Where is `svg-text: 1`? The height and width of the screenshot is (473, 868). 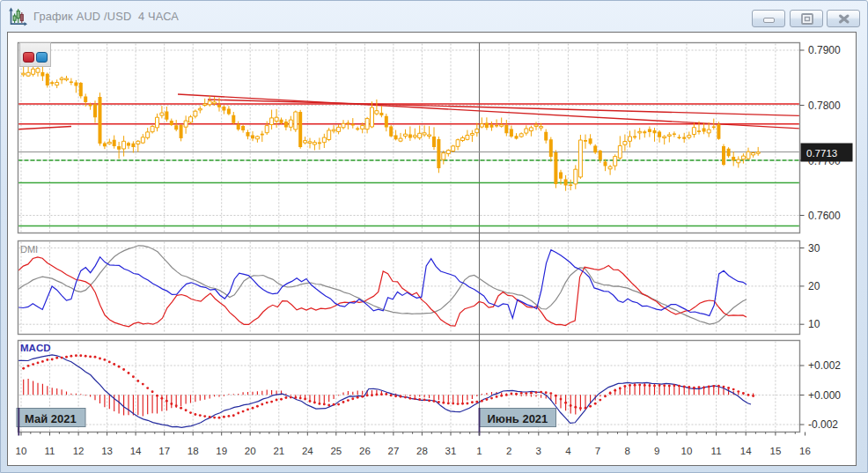
svg-text: 1 is located at coordinates (479, 451).